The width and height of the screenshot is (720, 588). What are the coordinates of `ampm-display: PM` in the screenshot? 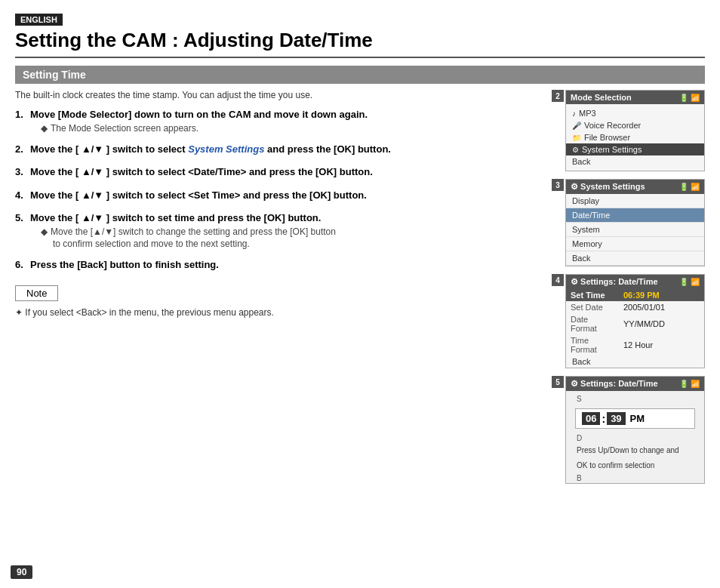 It's located at (638, 418).